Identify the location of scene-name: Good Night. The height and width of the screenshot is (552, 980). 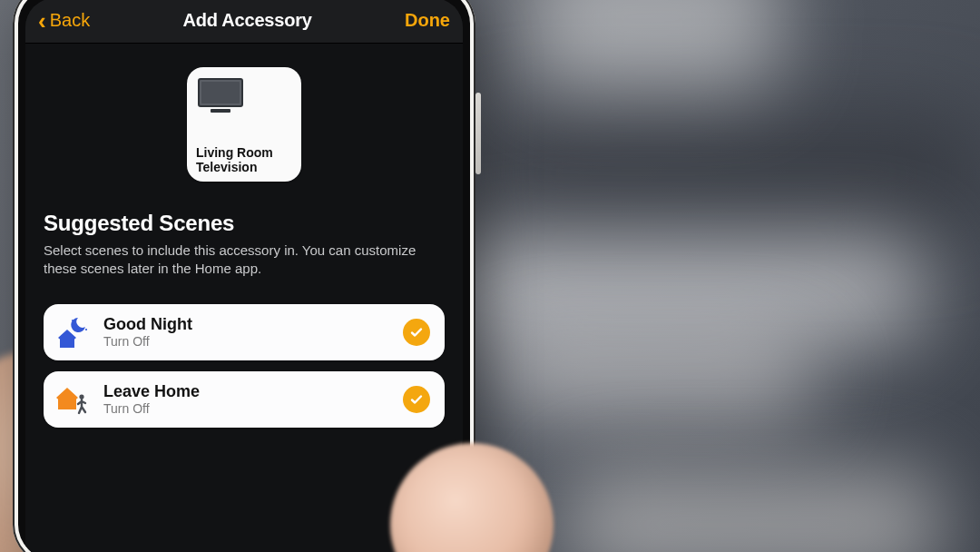
(247, 325).